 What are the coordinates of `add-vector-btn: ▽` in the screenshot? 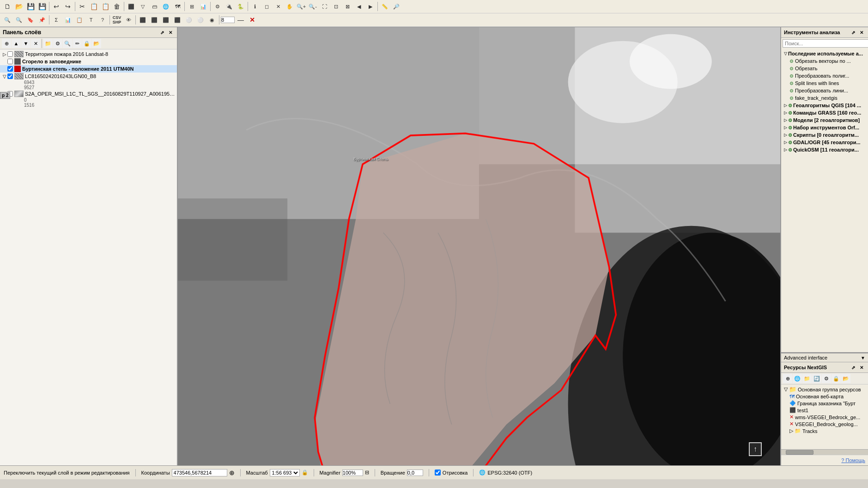 It's located at (143, 6).